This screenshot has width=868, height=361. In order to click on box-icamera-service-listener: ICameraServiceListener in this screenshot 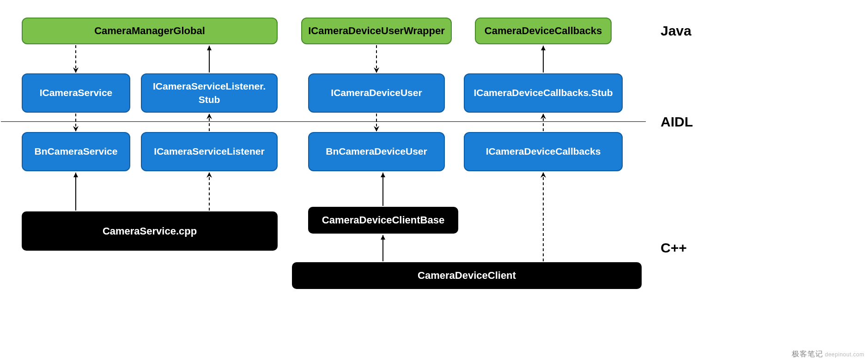, I will do `click(209, 151)`.